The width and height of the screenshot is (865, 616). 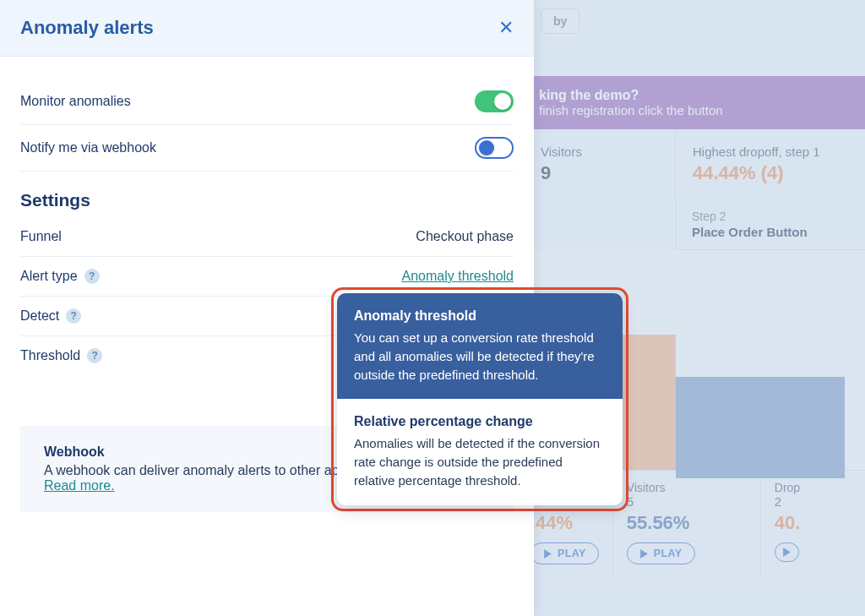 I want to click on panel-title: Anomaly alerts, so click(x=87, y=28).